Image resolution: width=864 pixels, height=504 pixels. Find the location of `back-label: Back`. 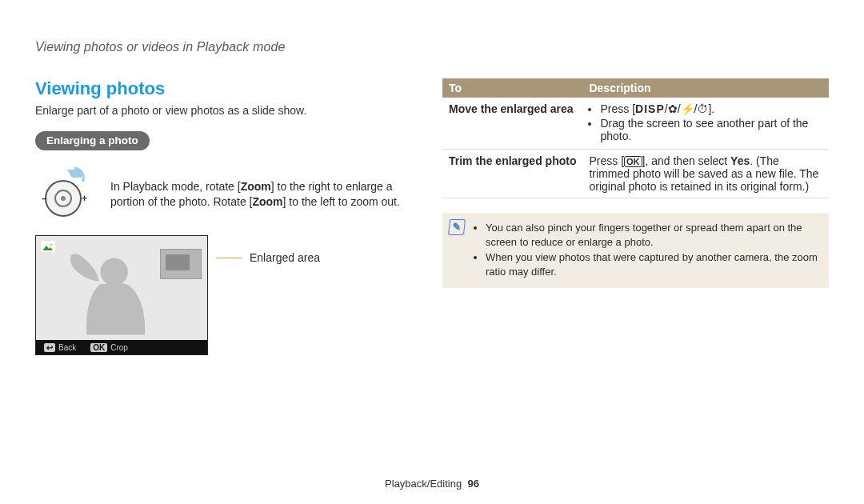

back-label: Back is located at coordinates (67, 347).